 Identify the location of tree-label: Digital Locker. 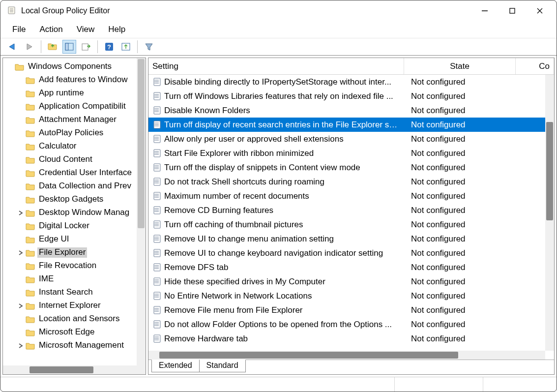
(64, 226).